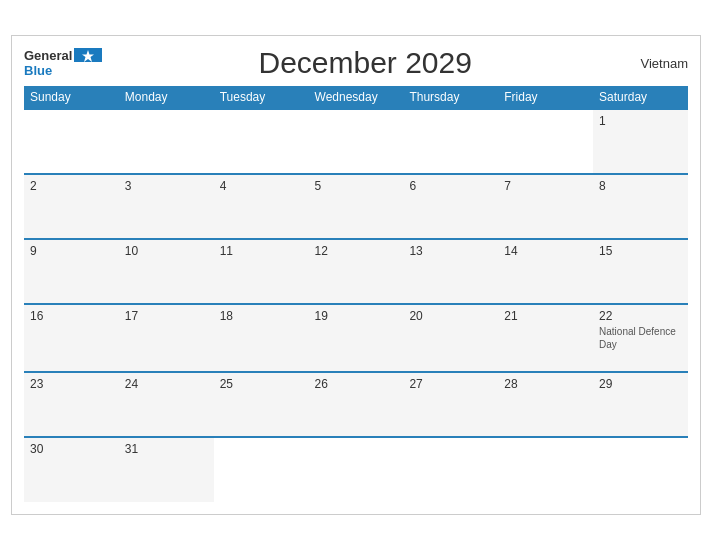 The image size is (712, 550). I want to click on calendar-header: General Blue December 2029 Vietnam, so click(356, 63).